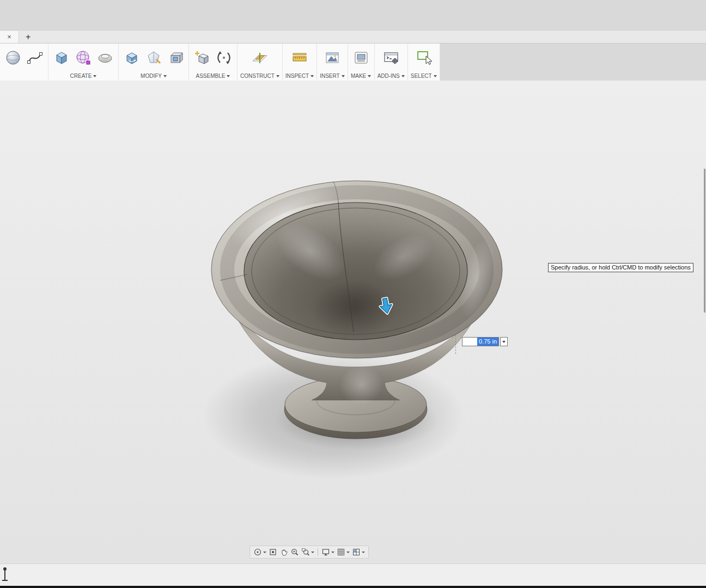  What do you see at coordinates (485, 342) in the screenshot?
I see `dimension-input-group: 0.75 in` at bounding box center [485, 342].